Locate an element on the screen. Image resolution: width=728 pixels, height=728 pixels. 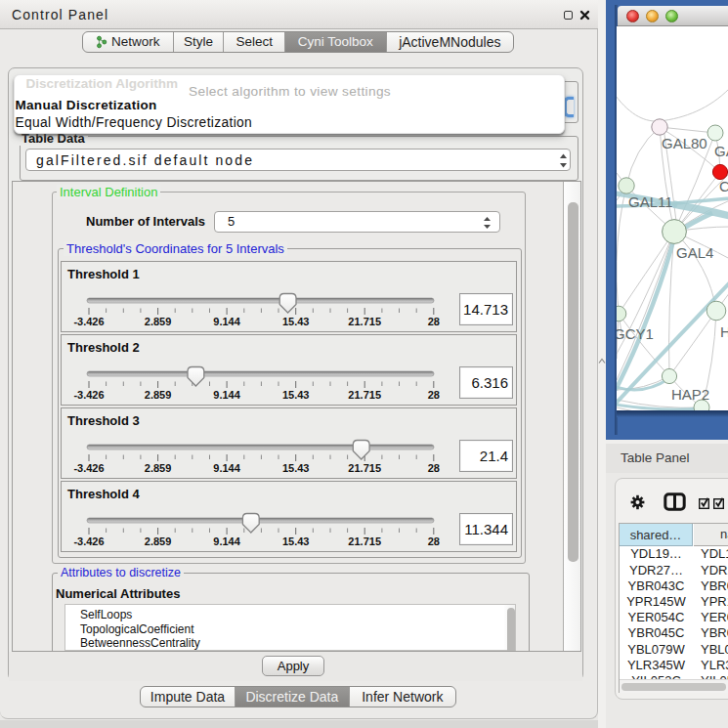
svg-text: GAL11 is located at coordinates (651, 201).